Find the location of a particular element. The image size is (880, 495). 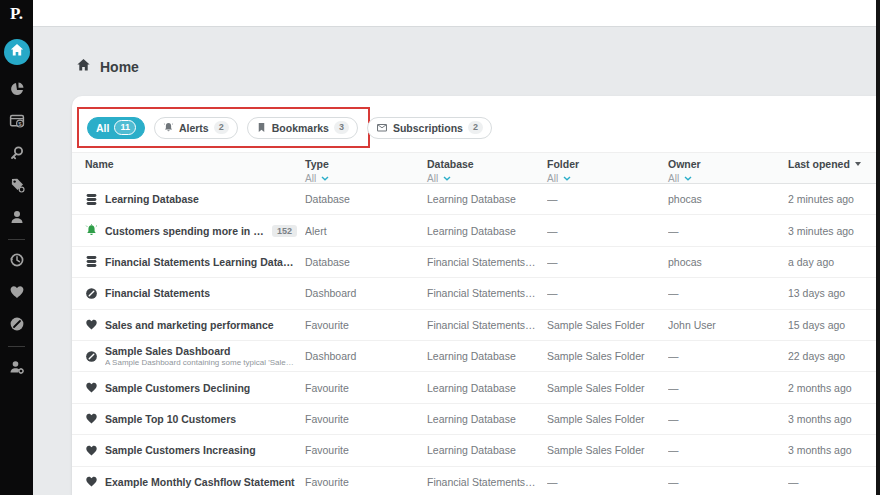

sidebar-item-rebates is located at coordinates (17, 185).